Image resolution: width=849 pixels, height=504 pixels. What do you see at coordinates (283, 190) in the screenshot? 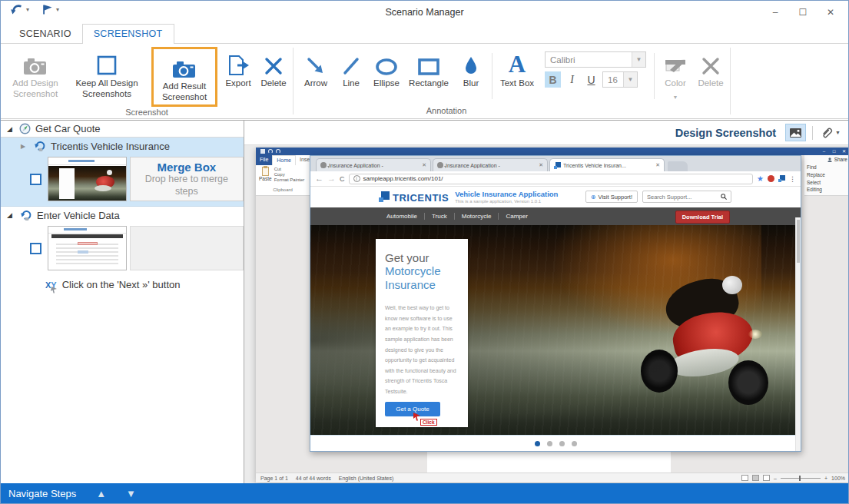
I see `word-clipboard-group-label: Clipboard` at bounding box center [283, 190].